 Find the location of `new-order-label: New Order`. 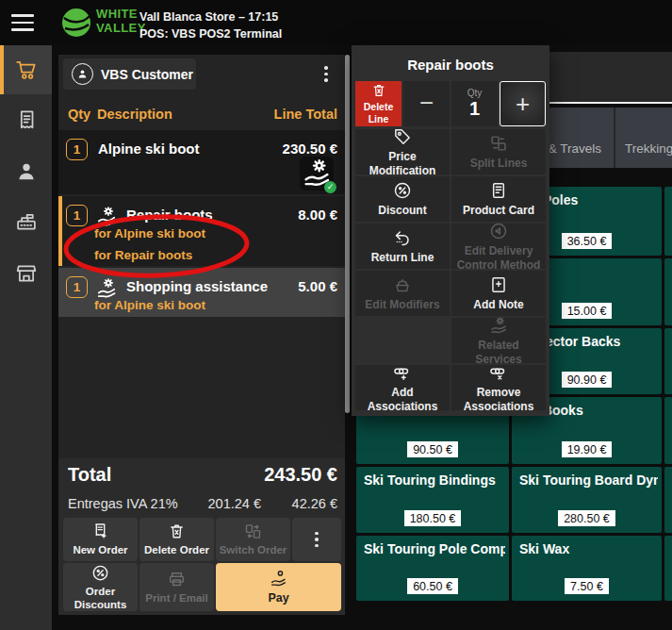

new-order-label: New Order is located at coordinates (100, 551).